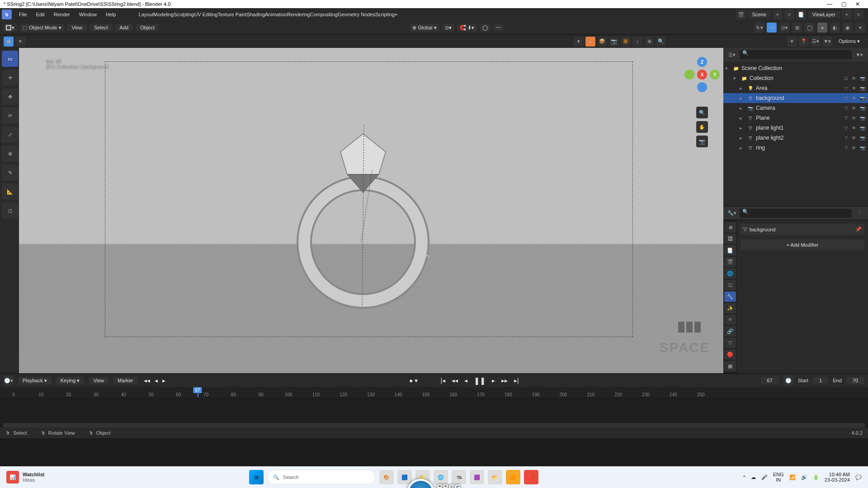 This screenshot has width=868, height=488. Describe the element at coordinates (859, 14) in the screenshot. I see `viewlayer-delete-icon: ×` at that location.